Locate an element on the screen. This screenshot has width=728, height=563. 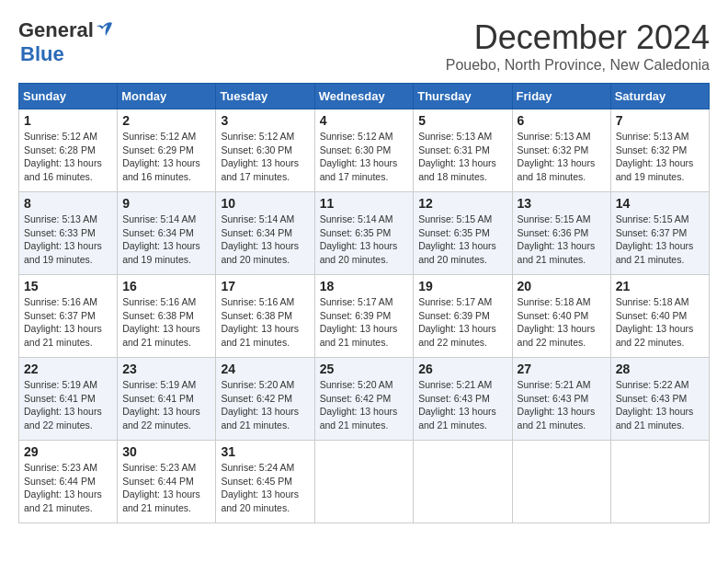
day-number: 31 is located at coordinates (265, 452).